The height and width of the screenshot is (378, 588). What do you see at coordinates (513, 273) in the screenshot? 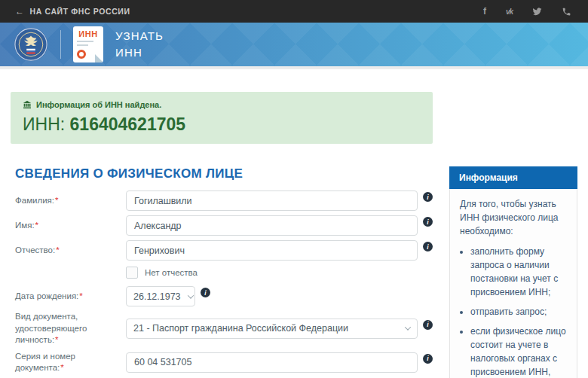
I see `info-sidebar: Информация Для того, чтобы узнать ИНН фи…` at bounding box center [513, 273].